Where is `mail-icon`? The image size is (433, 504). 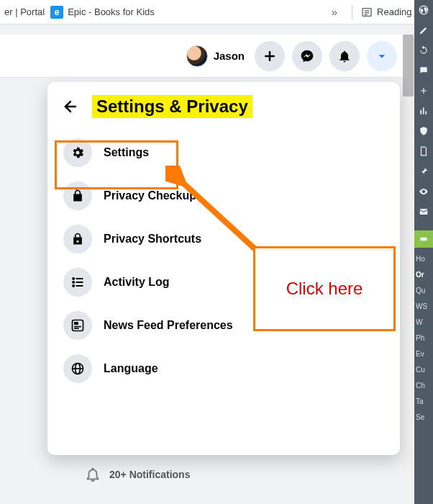
mail-icon is located at coordinates (424, 212).